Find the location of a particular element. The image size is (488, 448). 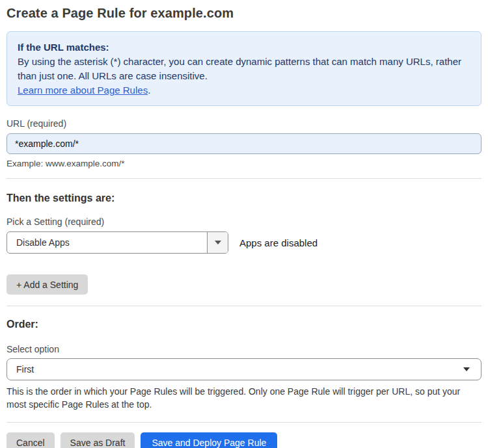

order-helper-text: This is the order in which your Page Rul… is located at coordinates (241, 398).